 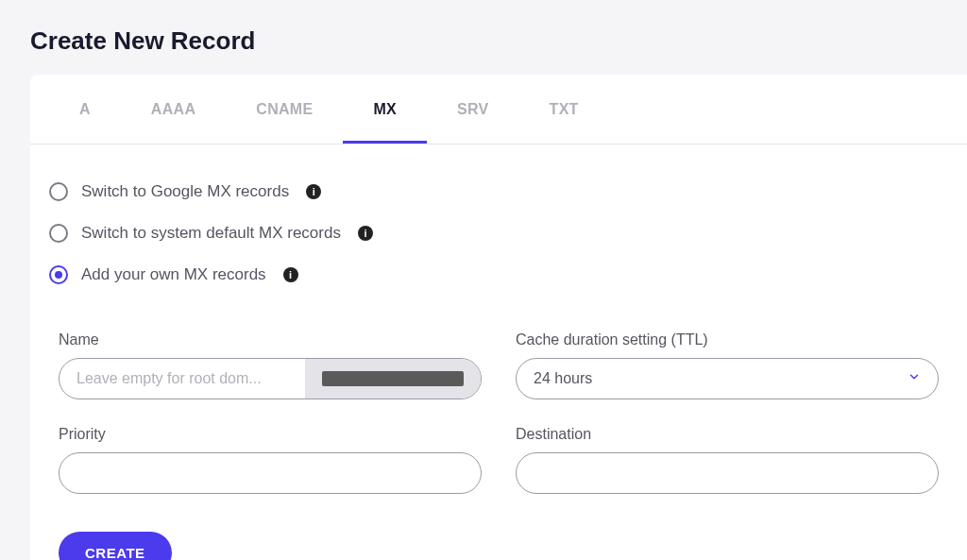 I want to click on destination-label: Destination, so click(x=727, y=434).